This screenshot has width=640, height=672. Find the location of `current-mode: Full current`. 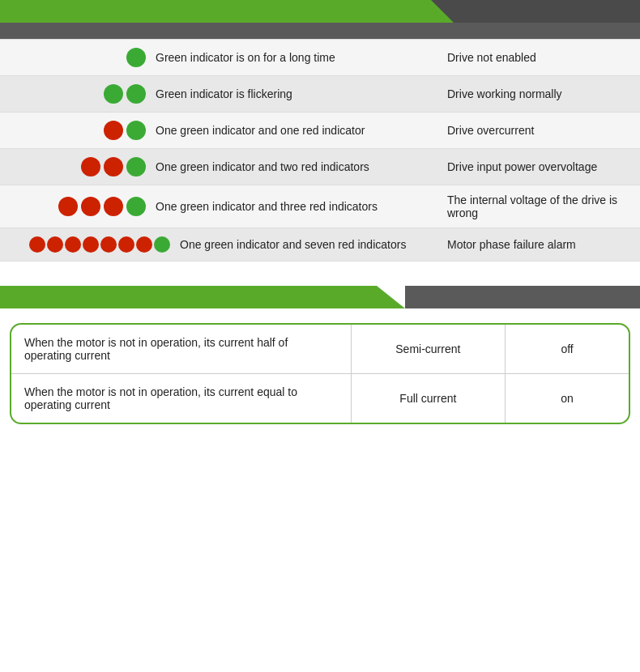

current-mode: Full current is located at coordinates (428, 398).